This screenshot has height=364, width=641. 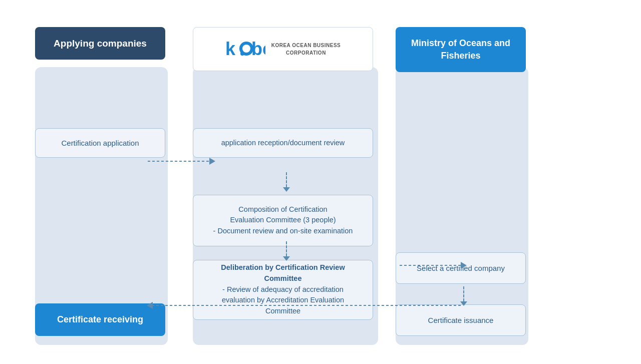 What do you see at coordinates (283, 290) in the screenshot?
I see `deliberation-box: Deliberation by Certification Review Com…` at bounding box center [283, 290].